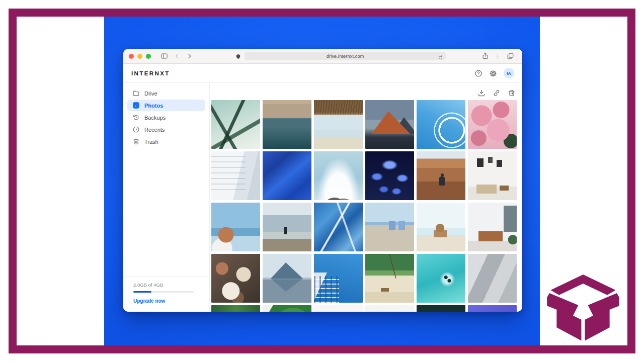  Describe the element at coordinates (510, 56) in the screenshot. I see `tab-overview-icon` at that location.